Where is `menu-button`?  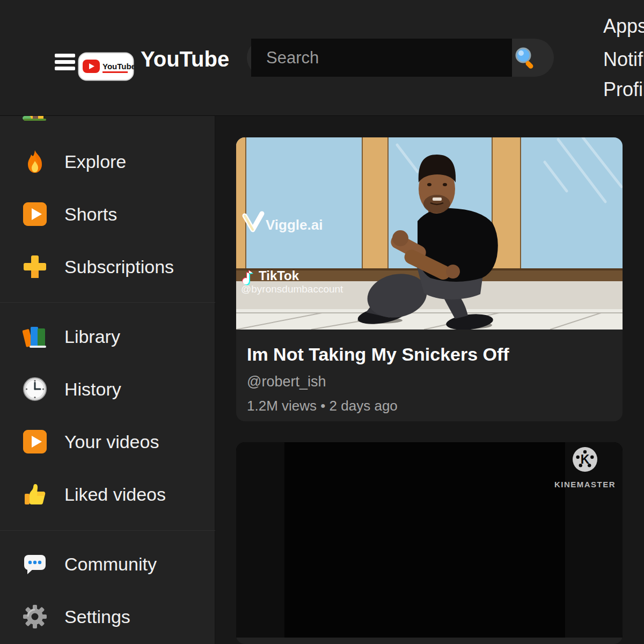
menu-button is located at coordinates (40, 61).